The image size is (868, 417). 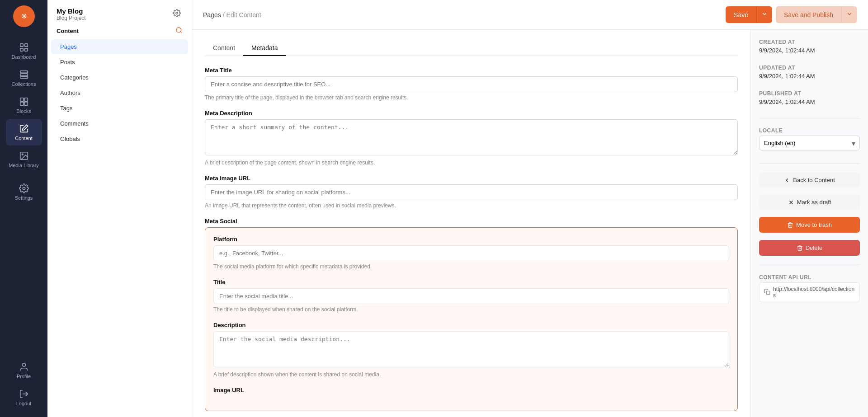 What do you see at coordinates (471, 98) in the screenshot?
I see `meta-title-hint: The primary title of the page, displayed…` at bounding box center [471, 98].